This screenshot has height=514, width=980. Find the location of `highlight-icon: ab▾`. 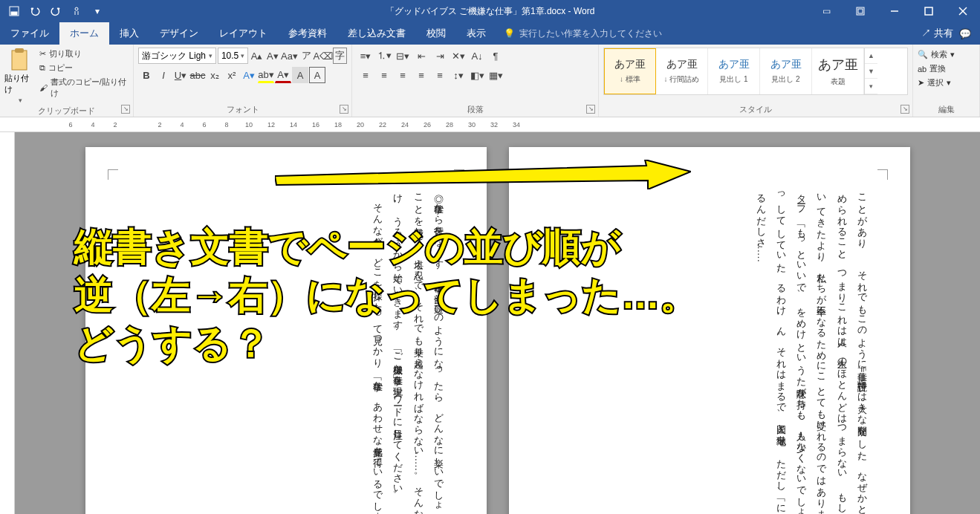

highlight-icon: ab▾ is located at coordinates (266, 75).